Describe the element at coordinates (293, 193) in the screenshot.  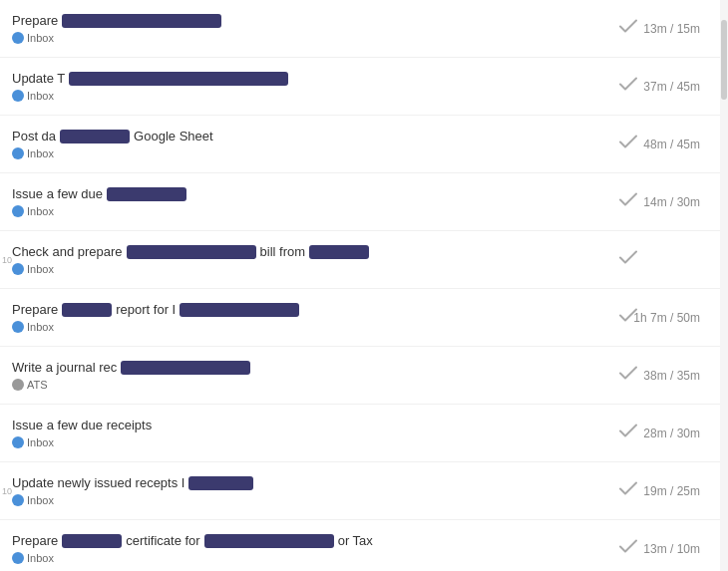
I see `task-title: Issue a few due` at that location.